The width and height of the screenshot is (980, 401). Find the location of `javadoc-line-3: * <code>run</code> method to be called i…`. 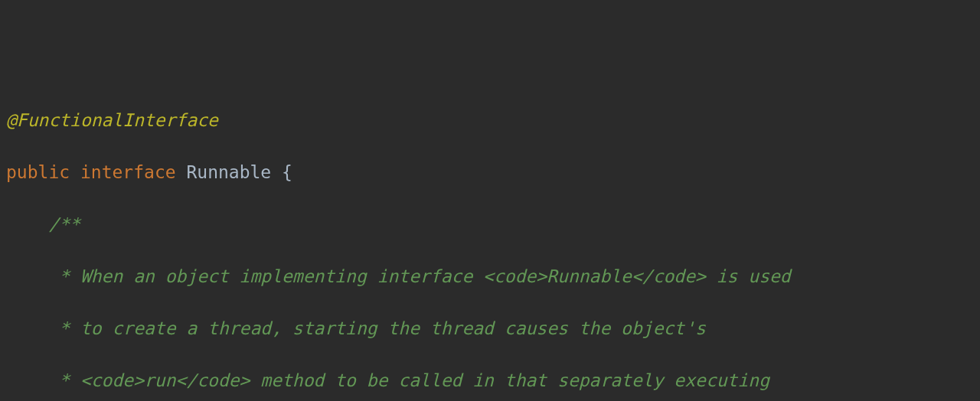

javadoc-line-3: * <code>run</code> method to be called i… is located at coordinates (490, 380).